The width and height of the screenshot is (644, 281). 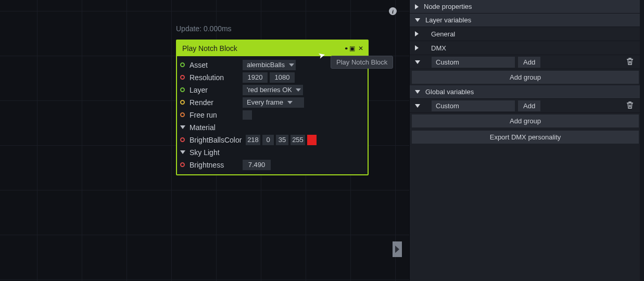 I want to click on param-label: Sky Light, so click(x=216, y=152).